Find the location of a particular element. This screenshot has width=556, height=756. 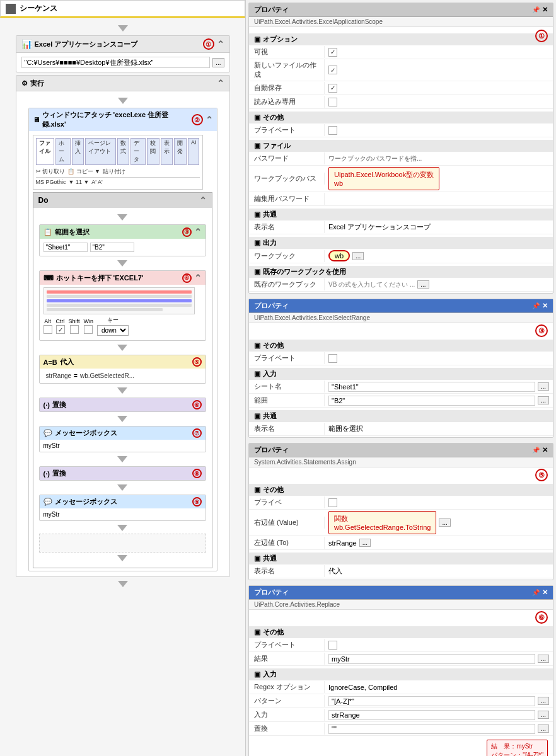

prop-pin-icon-1: 📌 is located at coordinates (536, 10).